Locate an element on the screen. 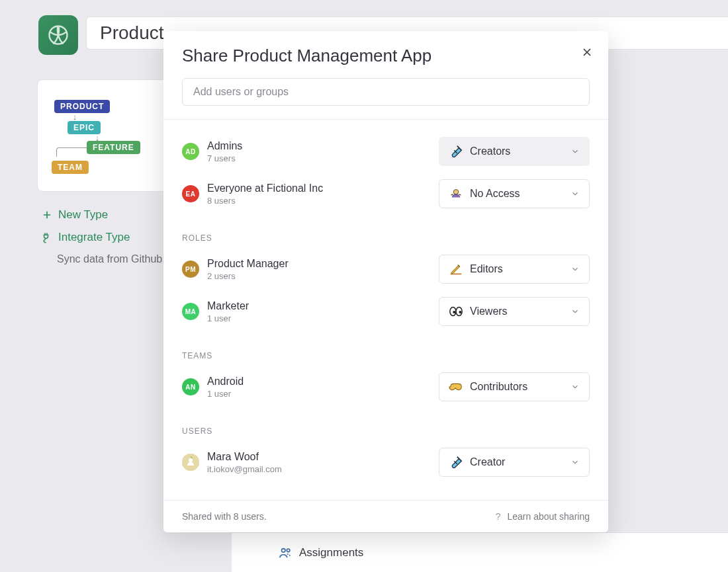 Image resolution: width=728 pixels, height=572 pixels. perm-label: Editors is located at coordinates (517, 269).